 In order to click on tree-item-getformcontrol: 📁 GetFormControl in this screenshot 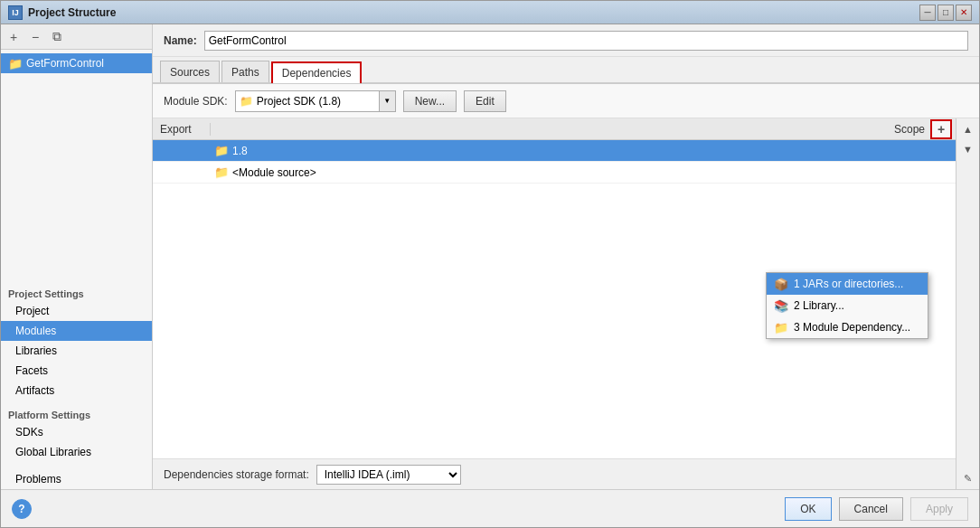, I will do `click(76, 63)`.